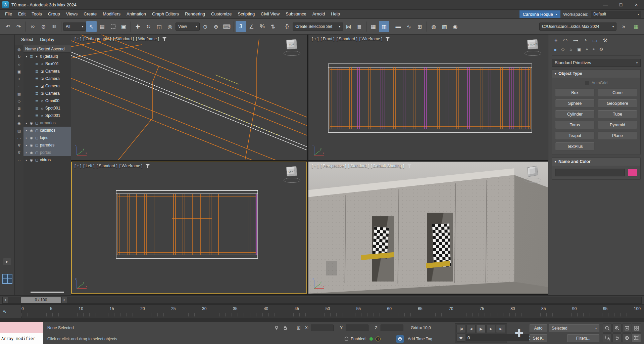 The width and height of the screenshot is (644, 344). Describe the element at coordinates (54, 14) in the screenshot. I see `menu-group: Group` at that location.